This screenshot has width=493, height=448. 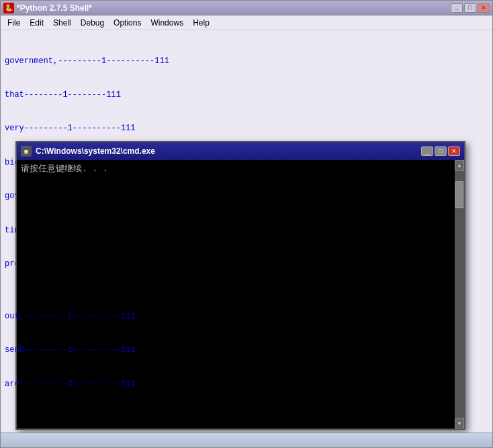 What do you see at coordinates (459, 423) in the screenshot?
I see `cmd-scroll-down: ▼` at bounding box center [459, 423].